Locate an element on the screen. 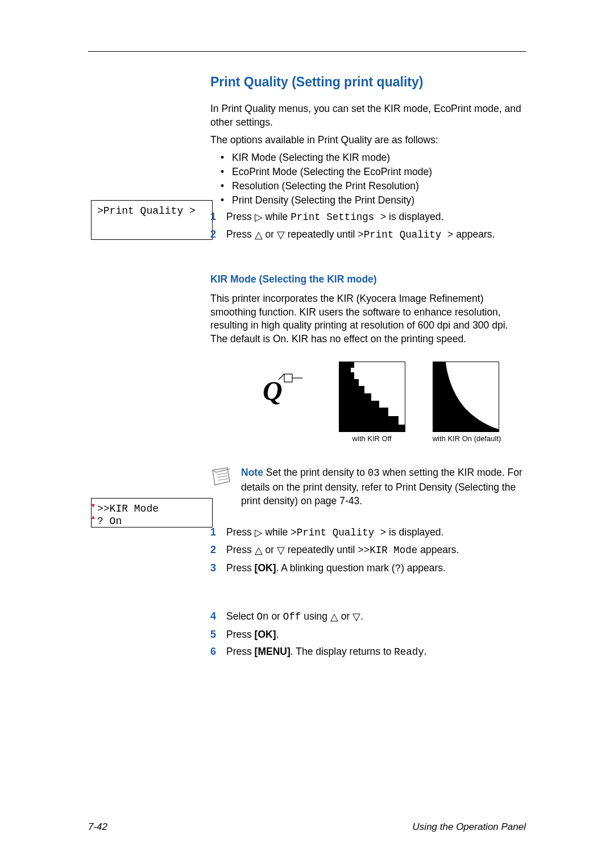 The width and height of the screenshot is (614, 868). code-text: Print Settings > is located at coordinates (338, 217).